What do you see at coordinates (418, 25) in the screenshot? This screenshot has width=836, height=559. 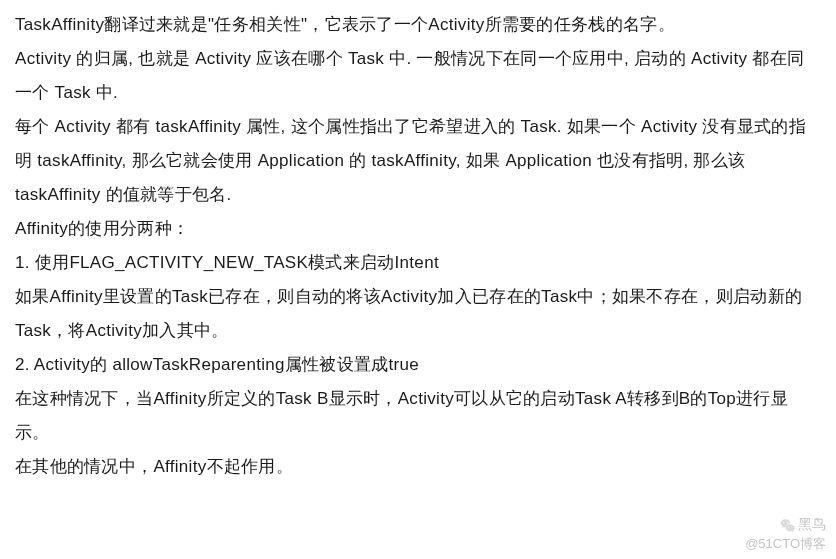 I see `paragraph-1: TaskAffinity翻译过来就是"任务相关性"，它表示了一个Activity…` at bounding box center [418, 25].